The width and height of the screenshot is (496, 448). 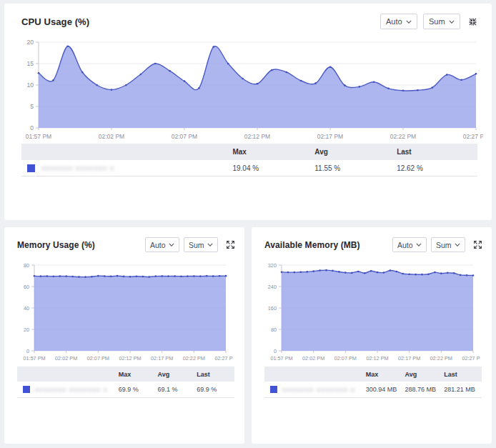 I want to click on svg-text: 60, so click(x=26, y=287).